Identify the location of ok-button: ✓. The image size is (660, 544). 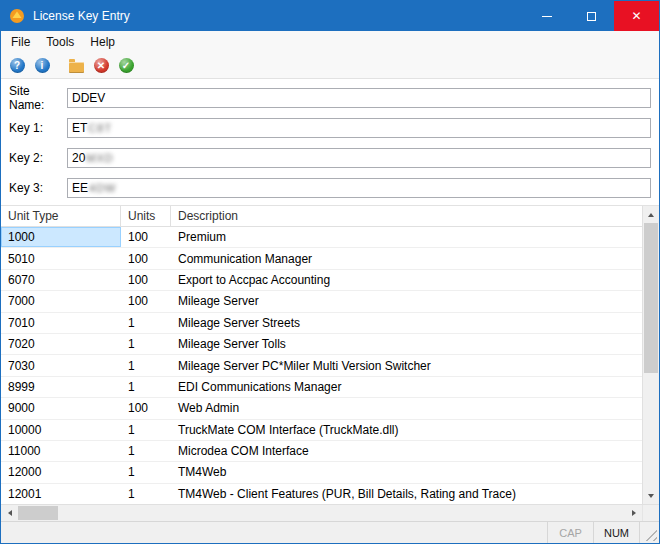
(126, 66).